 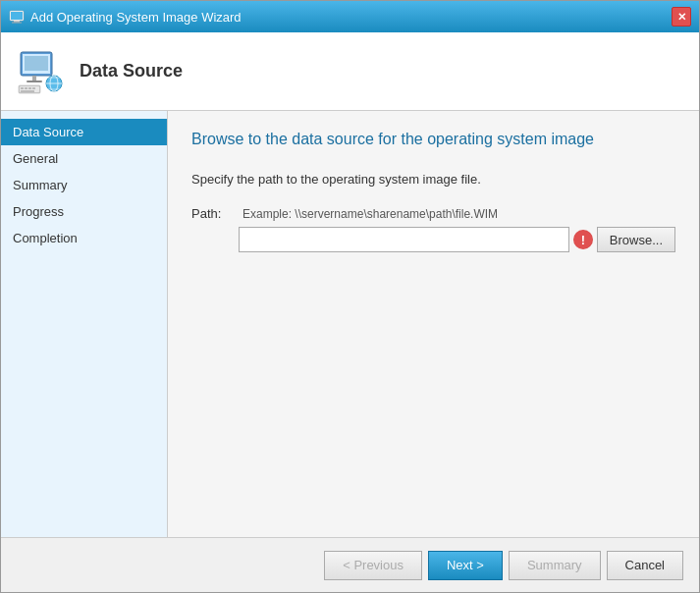 What do you see at coordinates (555, 566) in the screenshot?
I see `summary-button: Summary` at bounding box center [555, 566].